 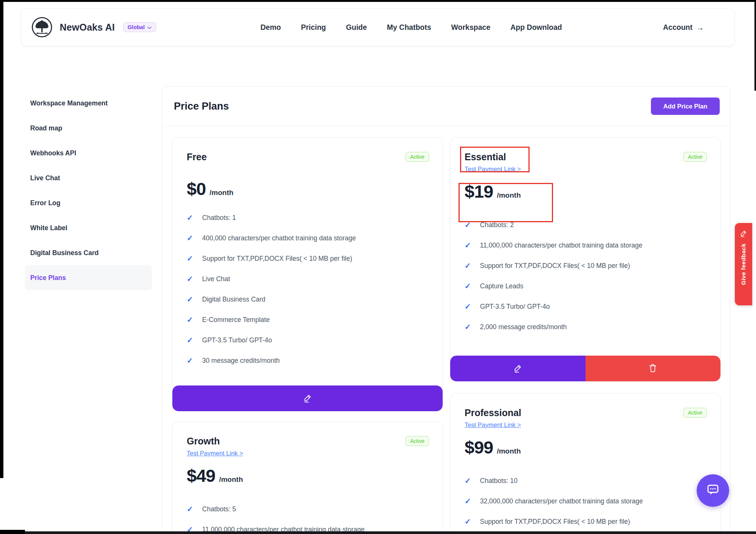 What do you see at coordinates (88, 128) in the screenshot?
I see `sidebar-item-road-map: Road map` at bounding box center [88, 128].